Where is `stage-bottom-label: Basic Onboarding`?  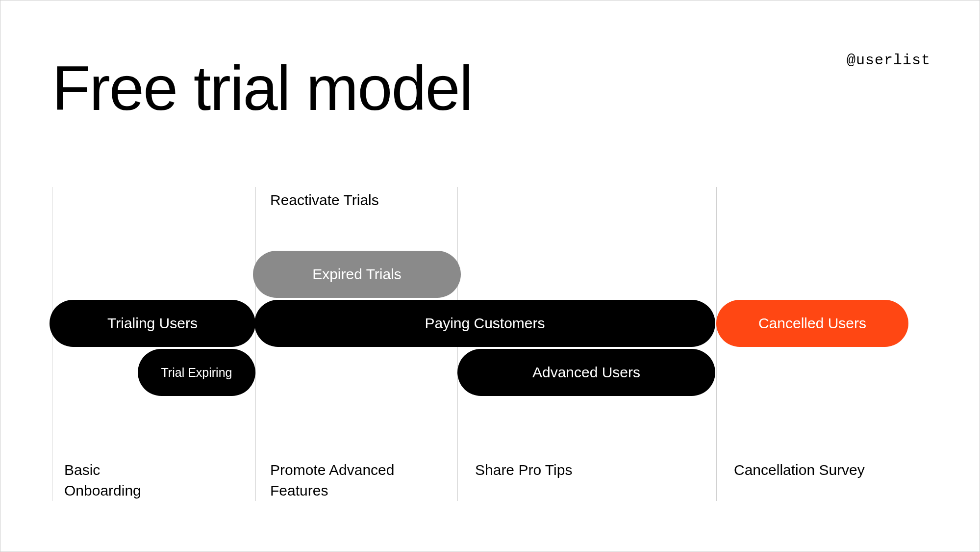
stage-bottom-label: Basic Onboarding is located at coordinates (103, 480).